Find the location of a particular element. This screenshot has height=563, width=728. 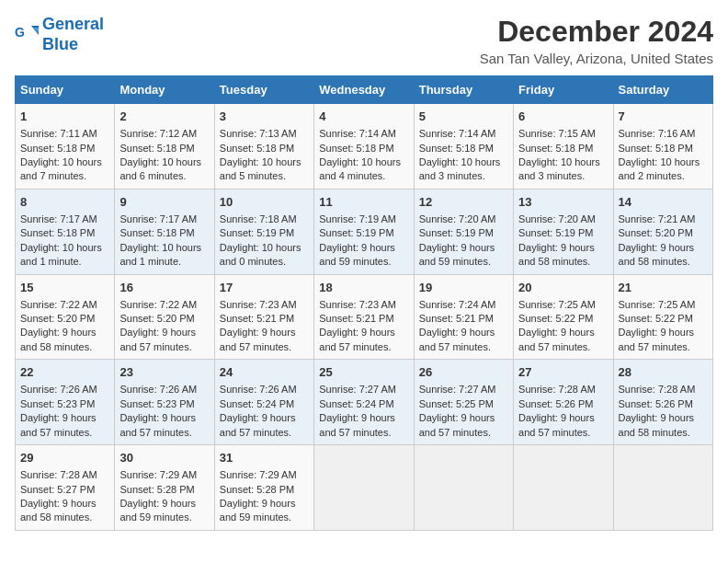

cell-info-line: Sunset: 5:19 PM is located at coordinates (563, 234).